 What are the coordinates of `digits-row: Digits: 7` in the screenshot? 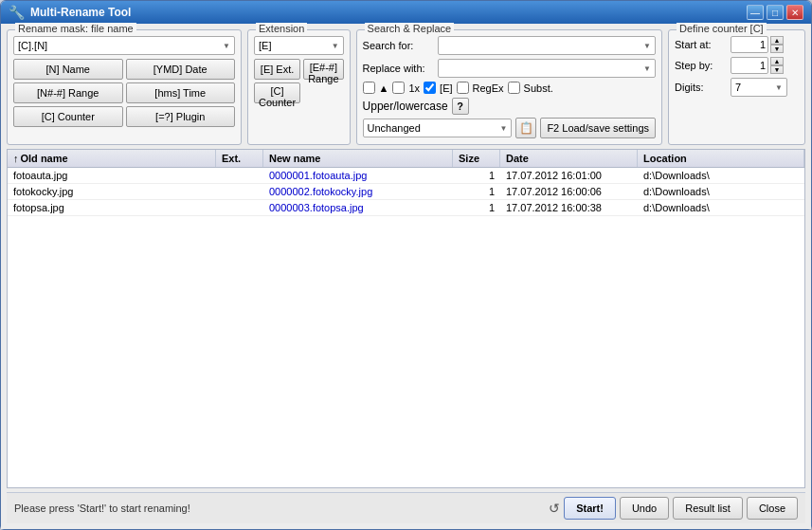 It's located at (737, 87).